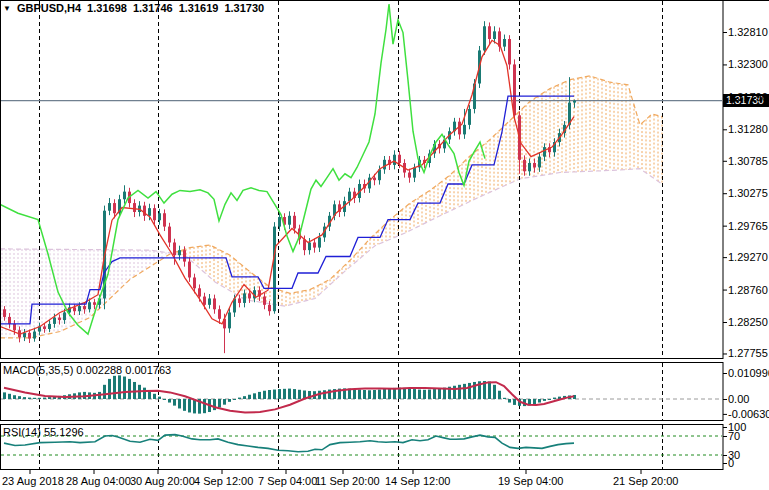  I want to click on symbol-dropdown-icon: ▼, so click(7, 8).